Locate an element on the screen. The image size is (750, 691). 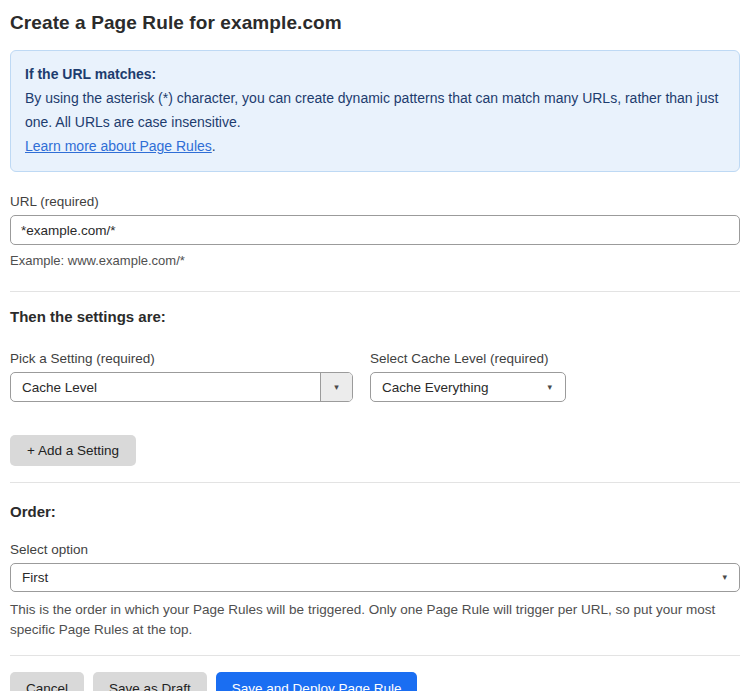
form-actions: Cancel Save as Draft Save and Deploy Pag… is located at coordinates (375, 682).